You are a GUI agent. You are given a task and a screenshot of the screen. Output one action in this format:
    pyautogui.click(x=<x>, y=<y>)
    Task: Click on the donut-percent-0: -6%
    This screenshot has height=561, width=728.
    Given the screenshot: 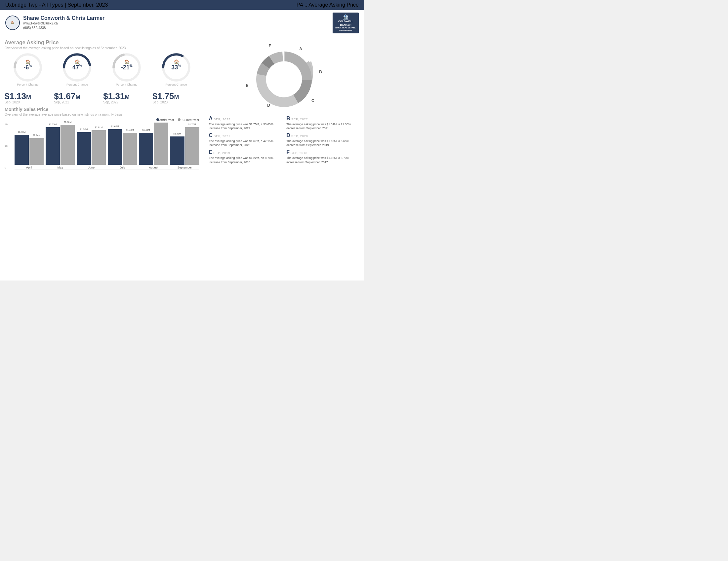 What is the action you would take?
    pyautogui.click(x=27, y=67)
    